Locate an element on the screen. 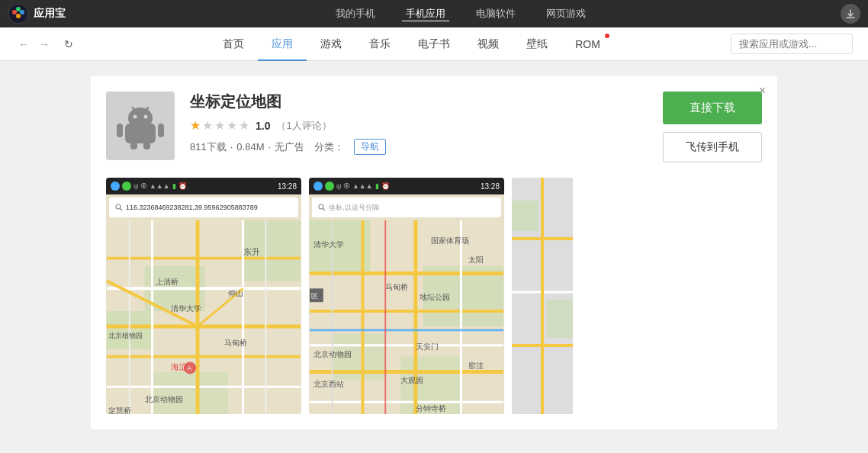  tab-home: 首页 is located at coordinates (233, 44).